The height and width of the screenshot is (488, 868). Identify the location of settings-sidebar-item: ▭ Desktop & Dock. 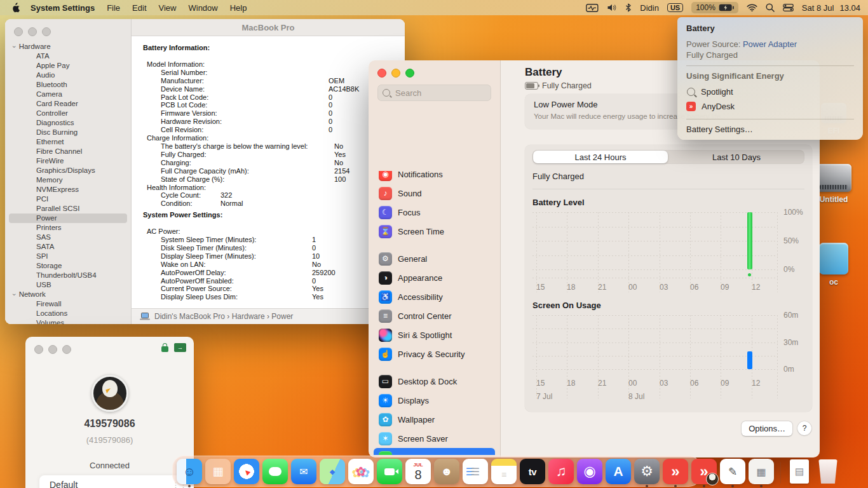
(435, 381).